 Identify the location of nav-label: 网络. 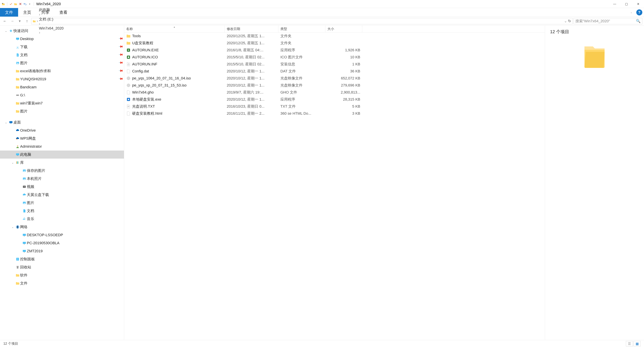
(72, 227).